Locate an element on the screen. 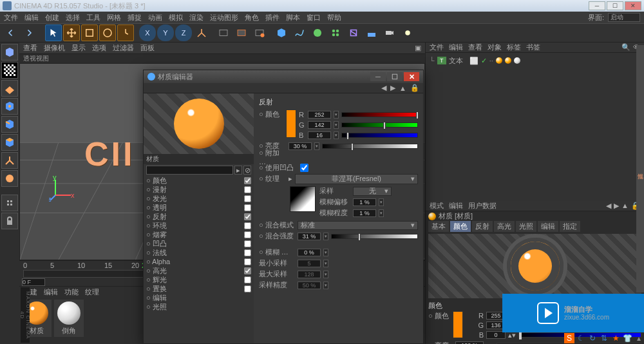 The image size is (644, 344). blend-strength-slider is located at coordinates (375, 236).